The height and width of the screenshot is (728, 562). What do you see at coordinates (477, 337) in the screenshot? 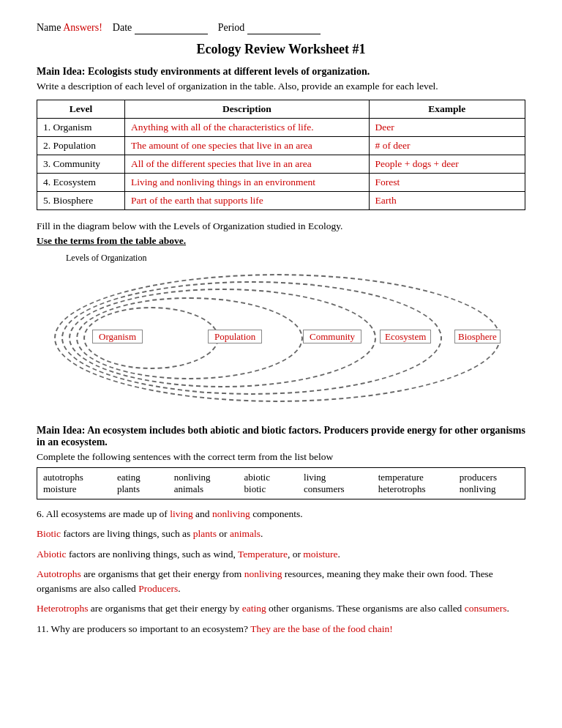
I see `biosphere-label: Biosphere` at bounding box center [477, 337].